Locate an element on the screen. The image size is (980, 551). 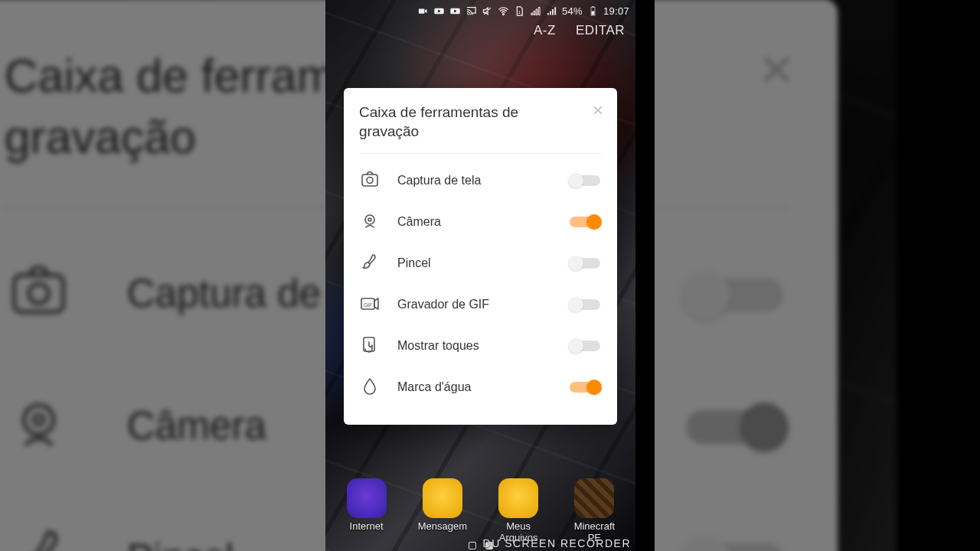
app-shortcut: MeusArquivos is located at coordinates (519, 511).